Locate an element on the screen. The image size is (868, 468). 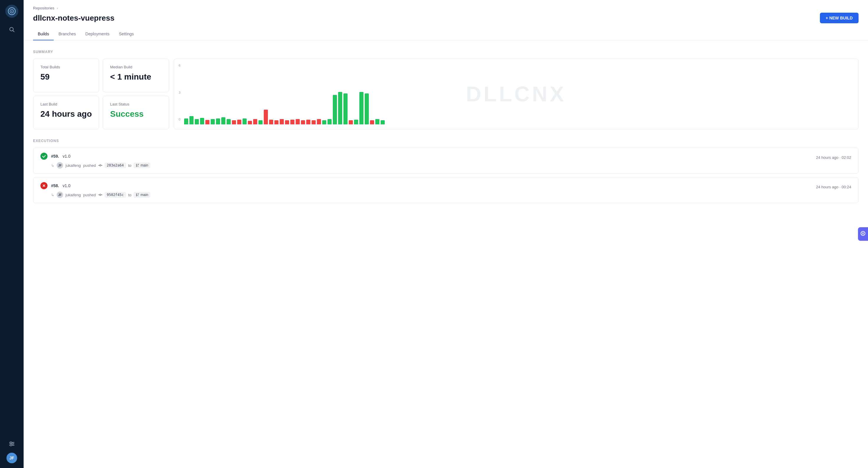
execution-meta-58: ↳ JF jukaifeng pushed 9502f45c to is located at coordinates (451, 195).